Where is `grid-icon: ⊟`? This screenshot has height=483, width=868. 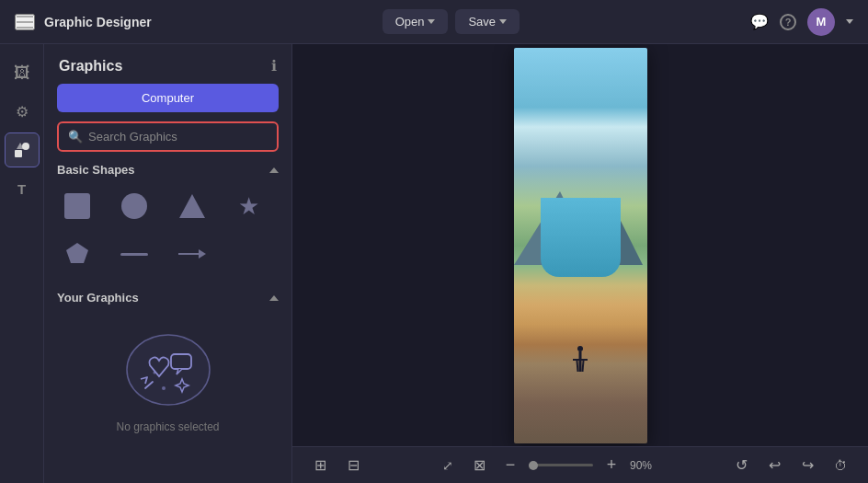 grid-icon: ⊟ is located at coordinates (353, 466).